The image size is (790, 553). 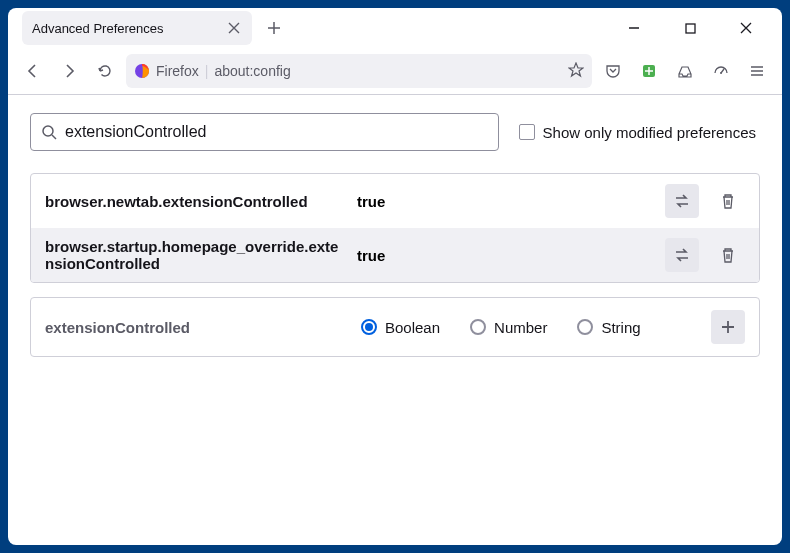 I want to click on checkbox-icon, so click(x=527, y=132).